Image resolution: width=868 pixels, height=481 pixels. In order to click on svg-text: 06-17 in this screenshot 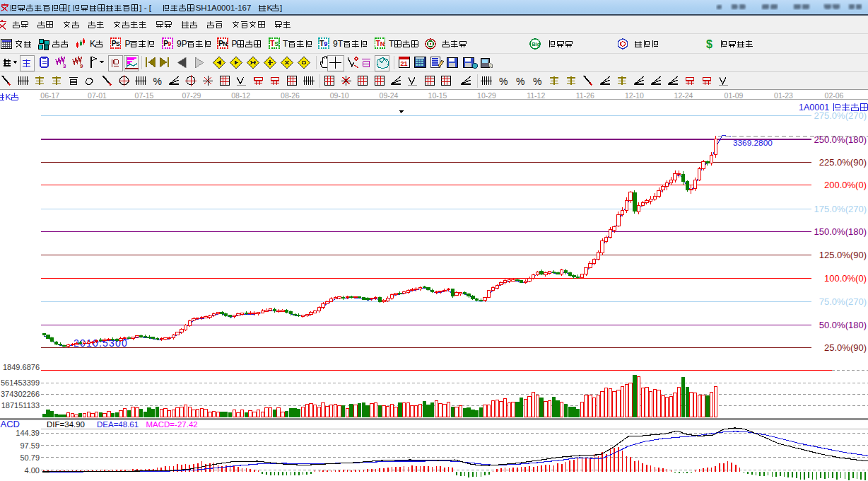, I will do `click(49, 95)`.